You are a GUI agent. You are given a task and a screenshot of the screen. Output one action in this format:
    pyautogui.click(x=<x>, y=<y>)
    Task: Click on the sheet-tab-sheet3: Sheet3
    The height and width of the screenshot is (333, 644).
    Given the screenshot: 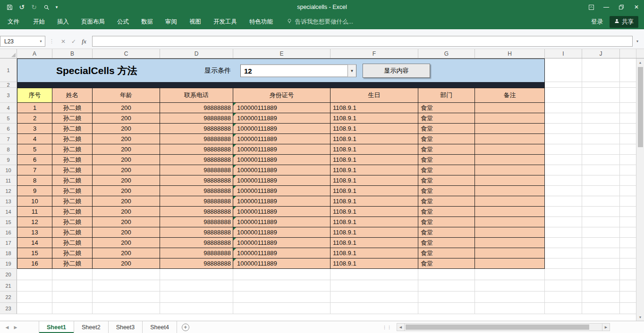 What is the action you would take?
    pyautogui.click(x=126, y=327)
    